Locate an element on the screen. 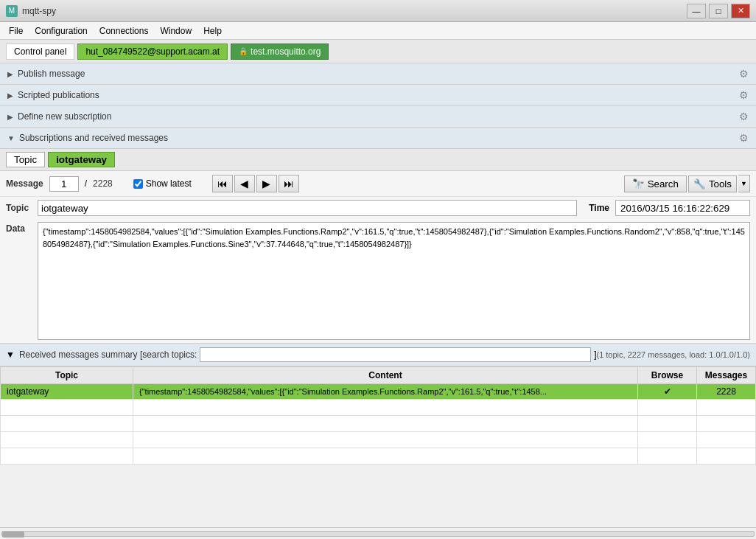  menubar: File Configuration Connections Window He… is located at coordinates (378, 31).